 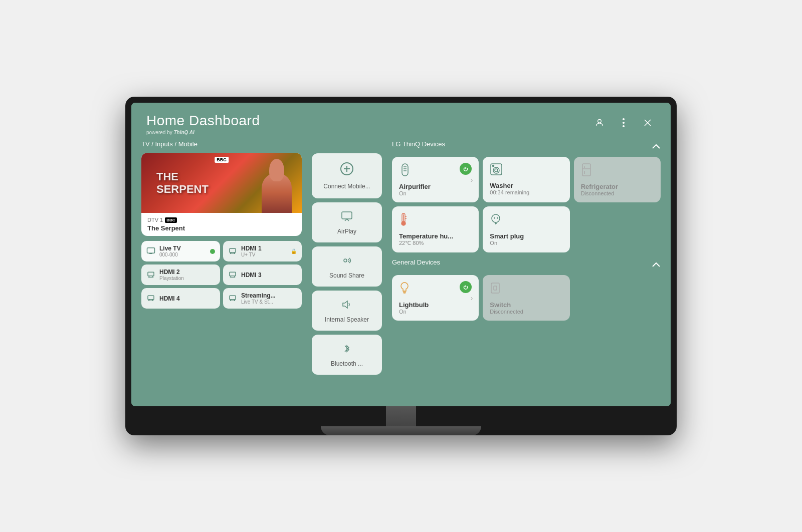 What do you see at coordinates (526, 204) in the screenshot?
I see `lg-thinq-device-grid: Airpurifier On ›` at bounding box center [526, 204].